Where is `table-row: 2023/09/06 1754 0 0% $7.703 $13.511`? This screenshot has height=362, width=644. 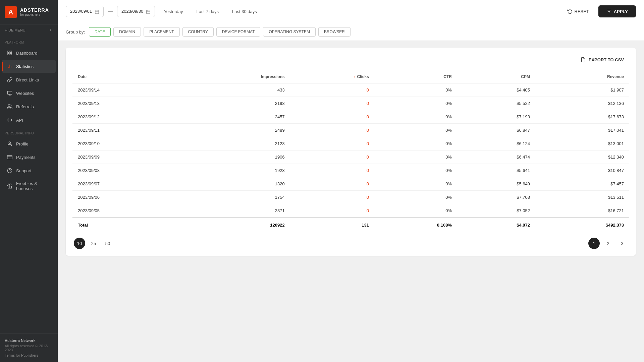
table-row: 2023/09/06 1754 0 0% $7.703 $13.511 is located at coordinates (351, 197).